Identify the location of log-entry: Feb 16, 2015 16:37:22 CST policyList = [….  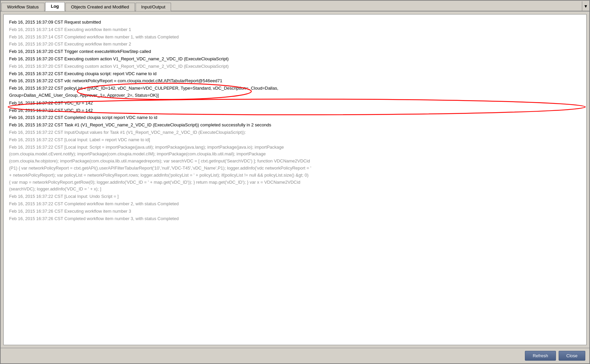
(144, 92).